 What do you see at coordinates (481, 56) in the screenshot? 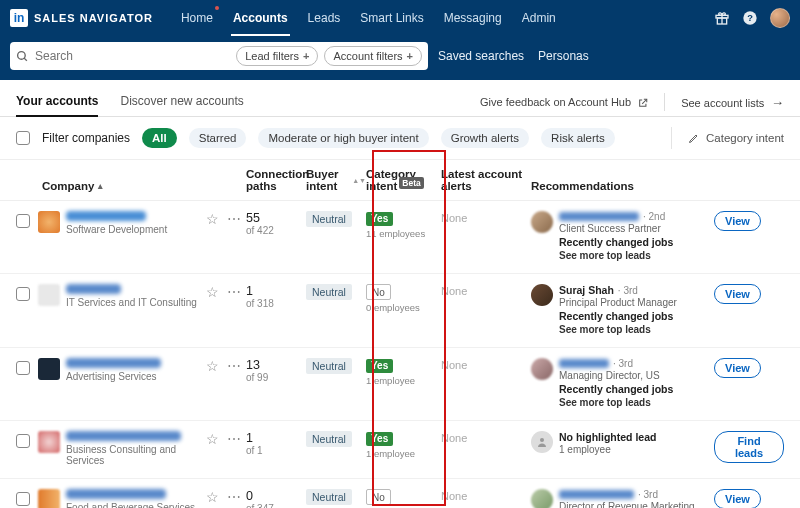
I see `saved-searches-link: Saved searches` at bounding box center [481, 56].